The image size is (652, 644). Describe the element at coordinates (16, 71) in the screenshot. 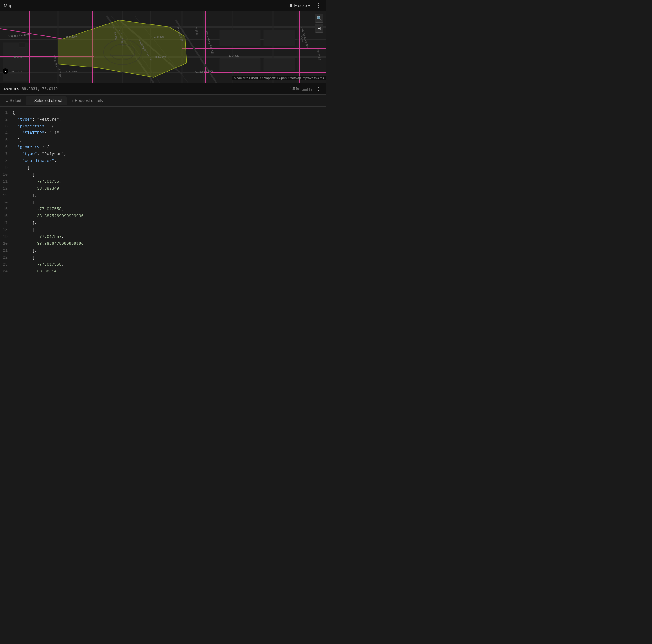

I see `mapbox-logo-label: mapbox` at that location.